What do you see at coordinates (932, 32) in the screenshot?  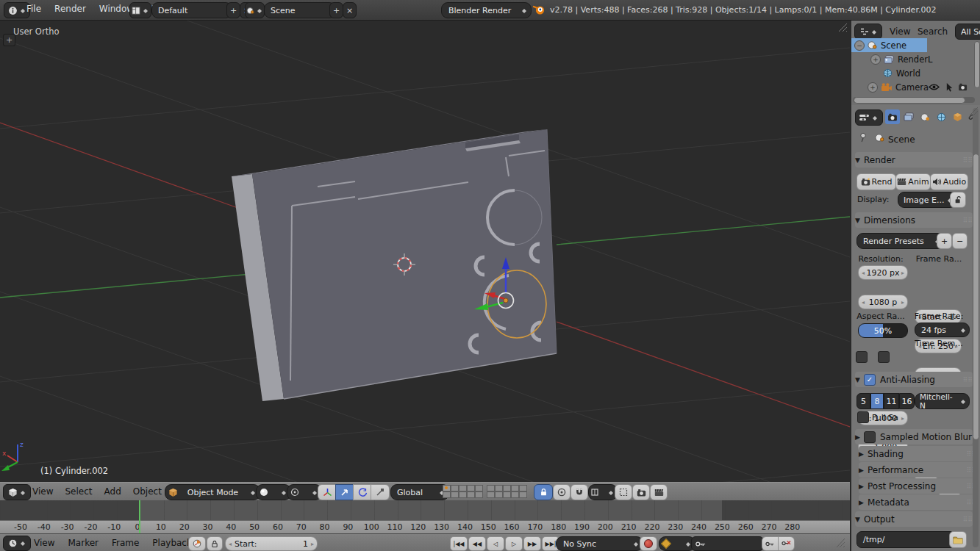 I see `outliner-menu-search: Search` at bounding box center [932, 32].